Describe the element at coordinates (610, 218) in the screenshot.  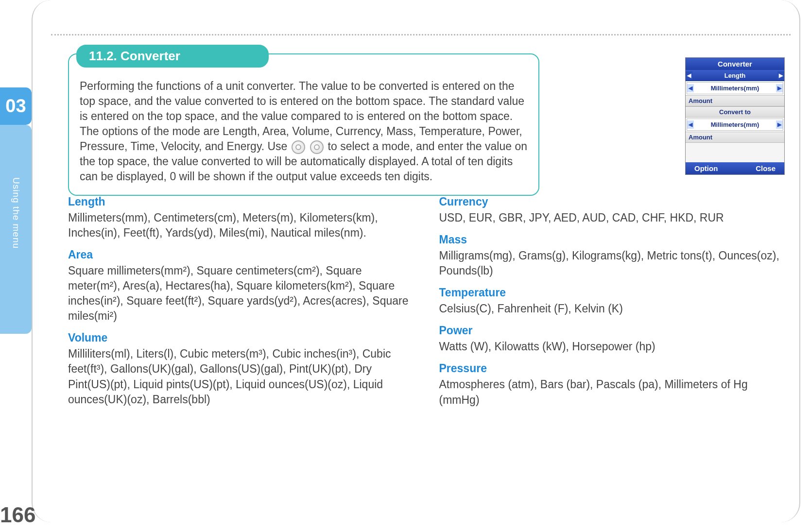
I see `cat-body-currency: USD, EUR, GBR, JPY, AED, AUD, CAD, CHF, …` at that location.